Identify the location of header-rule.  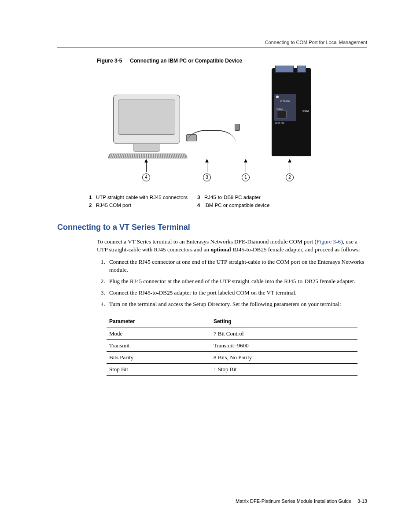
(212, 48).